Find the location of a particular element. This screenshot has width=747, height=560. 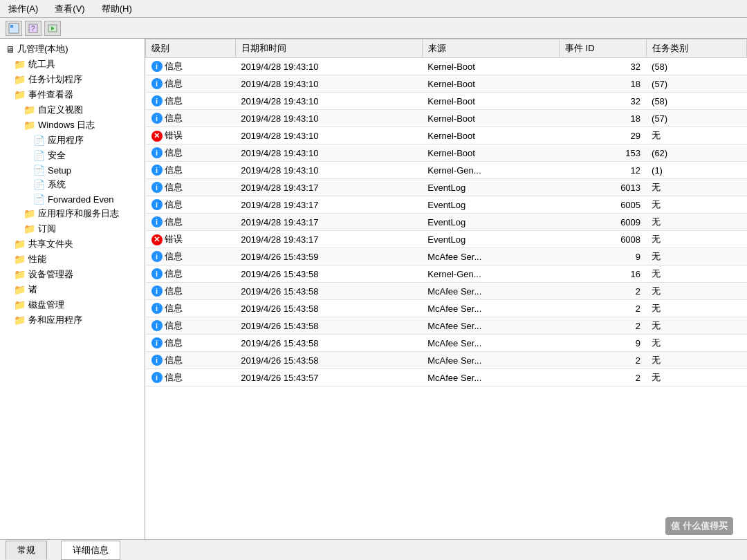

sidebar-item-diskmgmt: 📁 磁盘管理 is located at coordinates (72, 305).